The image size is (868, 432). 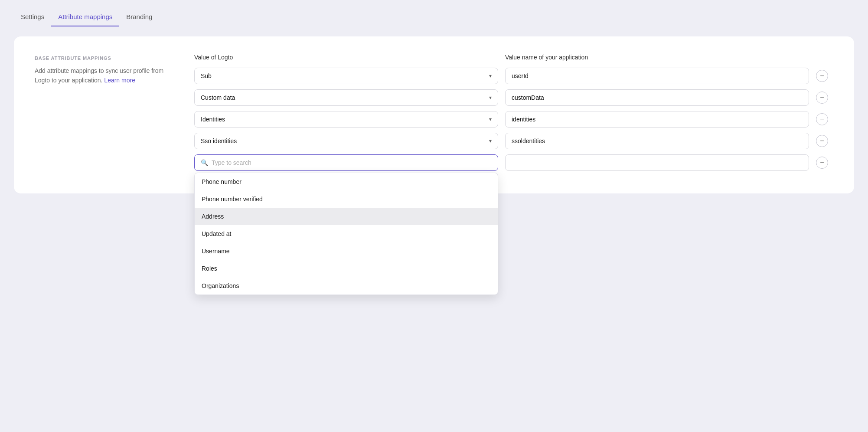 I want to click on select-custom-data-value: Custom data, so click(x=218, y=98).